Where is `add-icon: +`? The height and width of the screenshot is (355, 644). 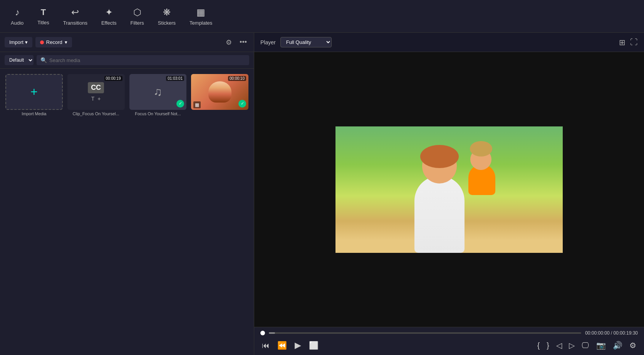
add-icon: + is located at coordinates (99, 99).